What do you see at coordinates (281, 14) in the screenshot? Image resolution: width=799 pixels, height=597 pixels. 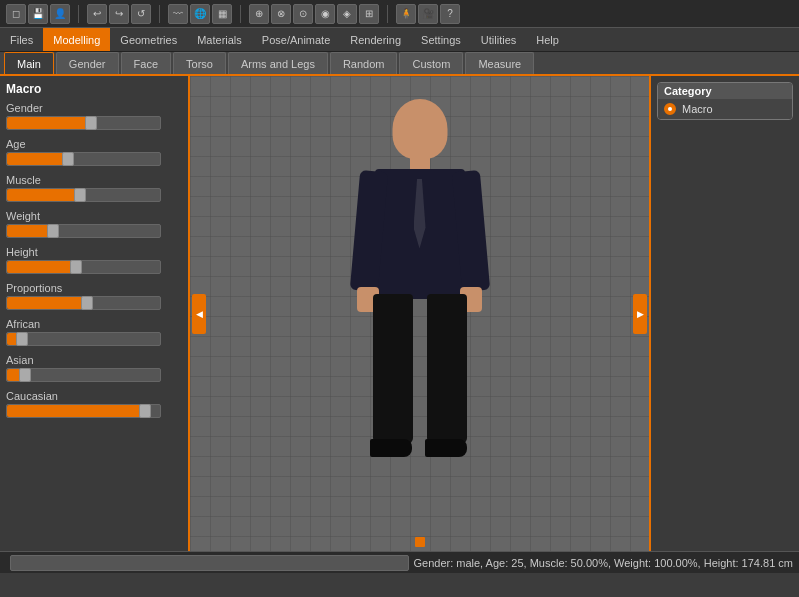 I see `tb-icon-tool2: ⊗` at bounding box center [281, 14].